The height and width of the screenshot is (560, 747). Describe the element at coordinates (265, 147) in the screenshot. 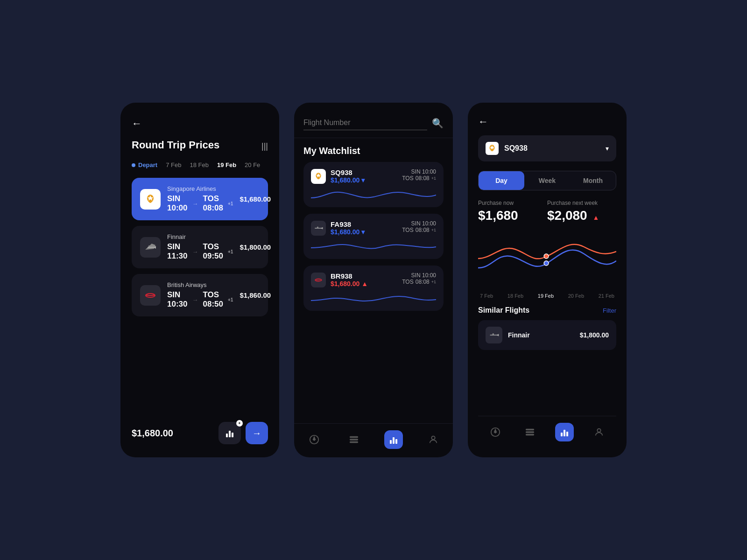

I see `filter-icon: |||` at that location.